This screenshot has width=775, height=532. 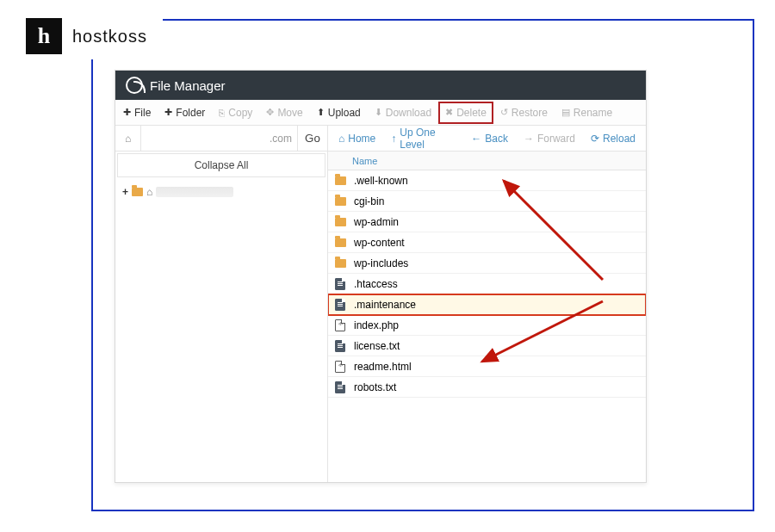 I want to click on expand-icon: +, so click(x=126, y=192).